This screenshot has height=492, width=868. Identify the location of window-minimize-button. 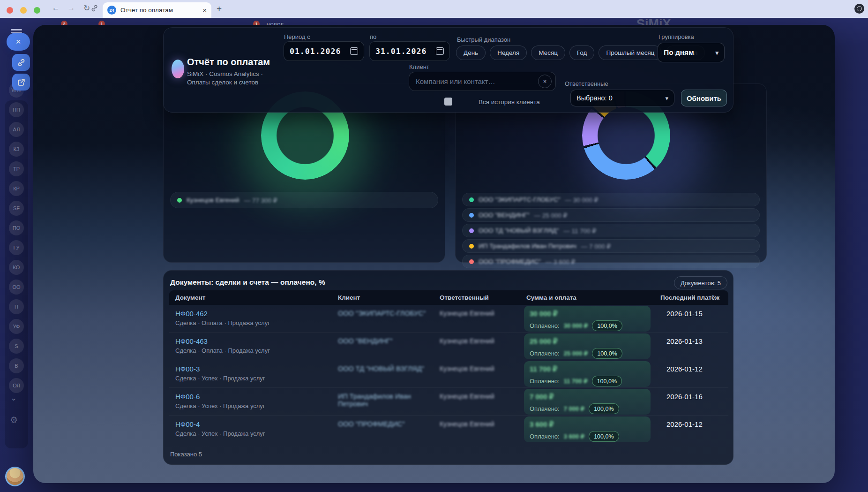
(23, 10).